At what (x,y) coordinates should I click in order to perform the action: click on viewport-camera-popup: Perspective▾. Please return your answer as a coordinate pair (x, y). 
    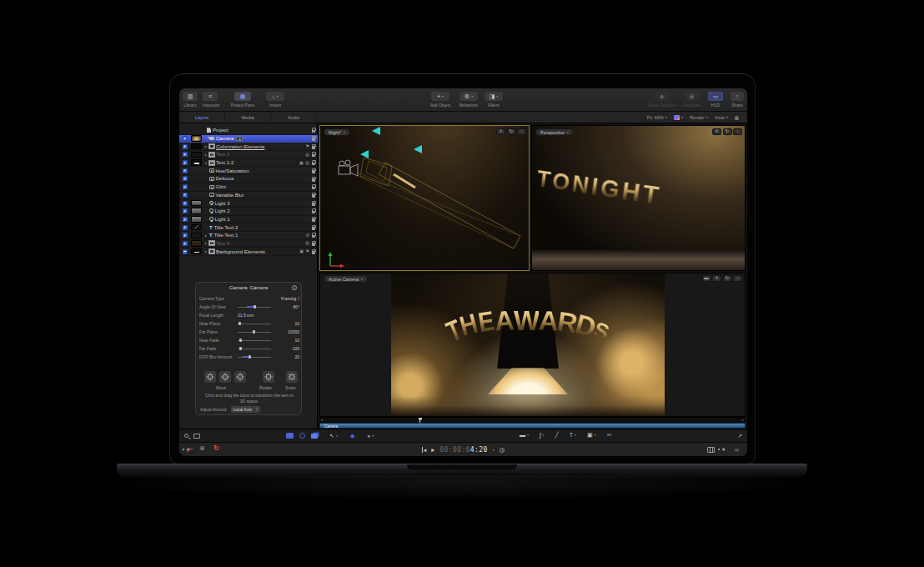
    Looking at the image, I should click on (555, 132).